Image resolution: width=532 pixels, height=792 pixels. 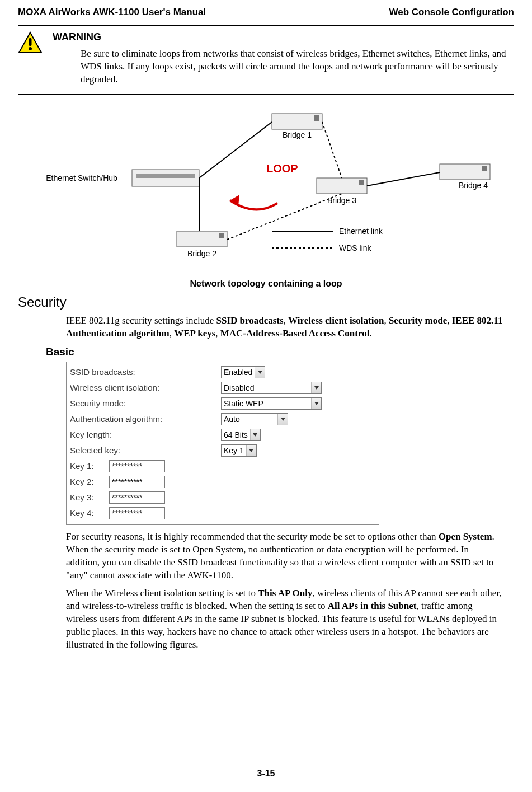 I want to click on key1-input: **********, so click(x=137, y=466).